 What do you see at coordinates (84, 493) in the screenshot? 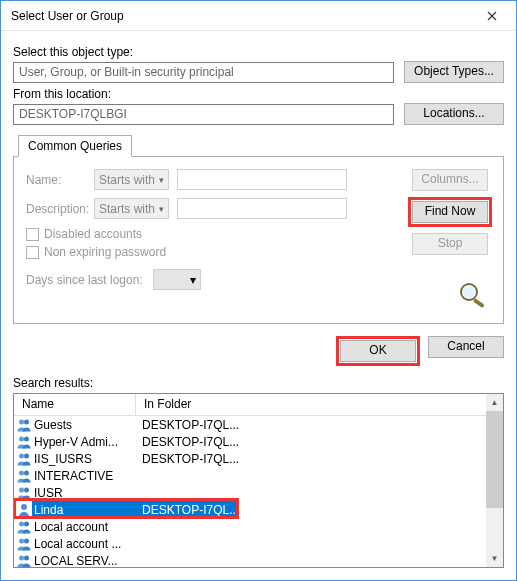
I see `result-name: IUSR` at bounding box center [84, 493].